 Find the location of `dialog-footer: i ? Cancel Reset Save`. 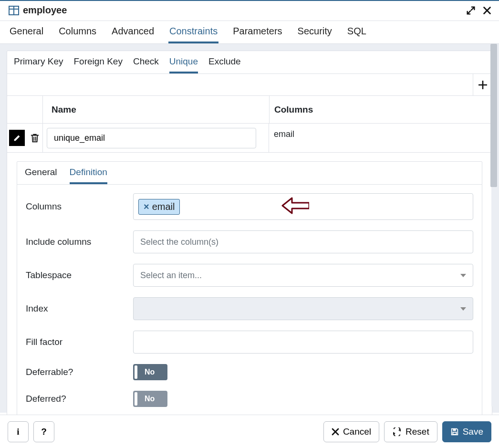

dialog-footer: i ? Cancel Reset Save is located at coordinates (250, 431).